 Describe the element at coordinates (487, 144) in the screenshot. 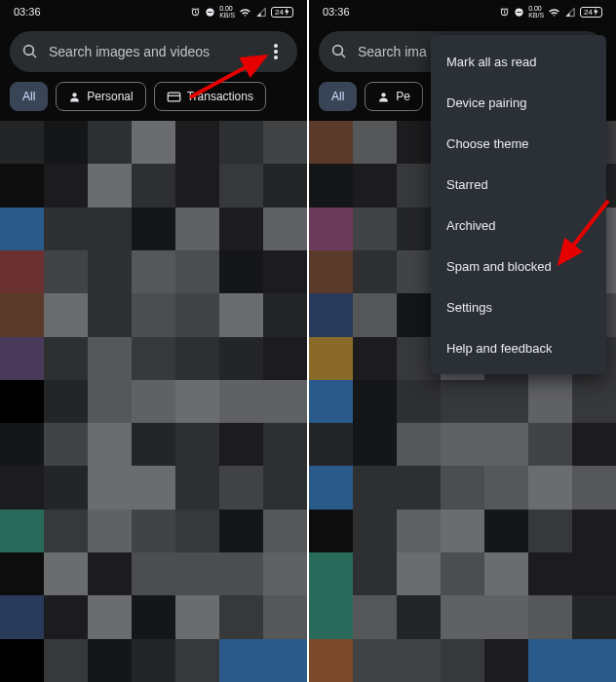

I see `menu-label: Choose theme` at that location.